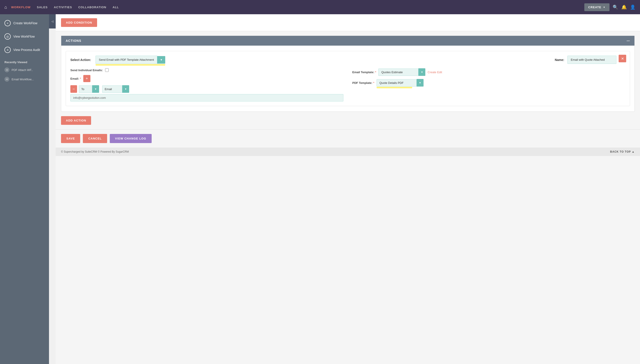 Image resolution: width=640 pixels, height=364 pixels. I want to click on add-condition-button: ADD CONDITION, so click(79, 22).